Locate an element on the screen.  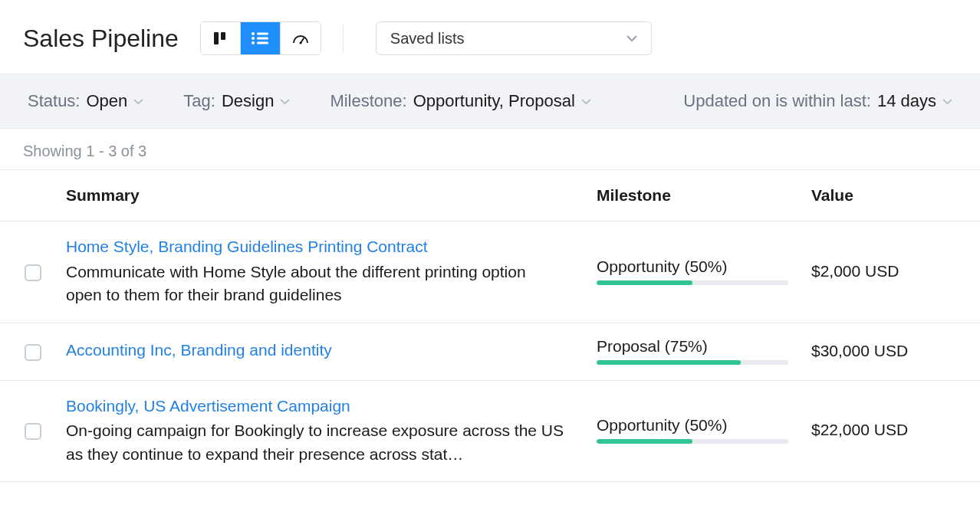
filter-updated: Updated on is within last: 14 days is located at coordinates (817, 101).